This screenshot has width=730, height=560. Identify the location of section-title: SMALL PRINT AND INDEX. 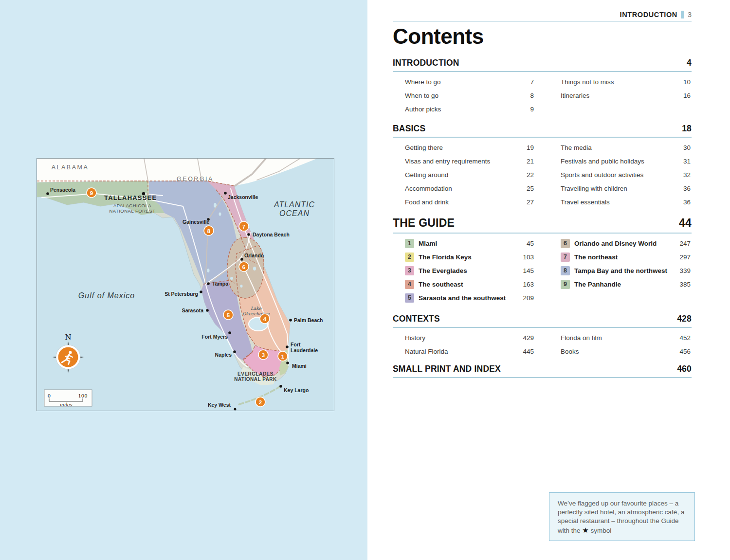
(447, 369).